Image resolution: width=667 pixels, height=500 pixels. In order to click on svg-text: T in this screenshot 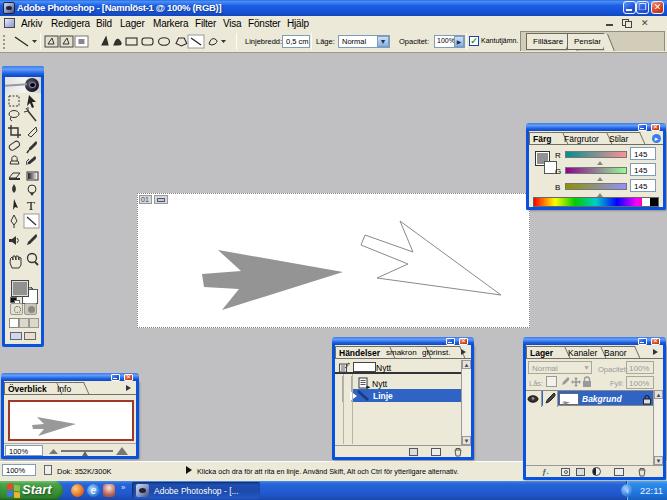, I will do `click(31, 206)`.